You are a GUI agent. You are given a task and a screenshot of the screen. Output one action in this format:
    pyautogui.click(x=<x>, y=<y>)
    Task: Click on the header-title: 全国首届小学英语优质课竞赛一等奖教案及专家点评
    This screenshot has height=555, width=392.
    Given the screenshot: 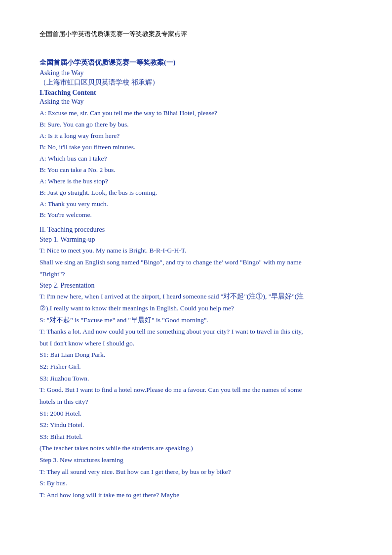 What is the action you would take?
    pyautogui.click(x=196, y=34)
    